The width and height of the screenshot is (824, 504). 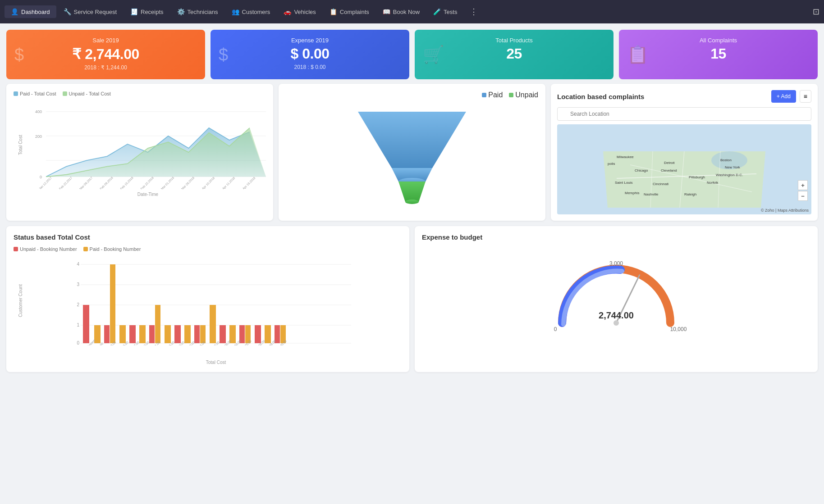 I want to click on svg-text: Feb 22,2018, so click(x=147, y=183).